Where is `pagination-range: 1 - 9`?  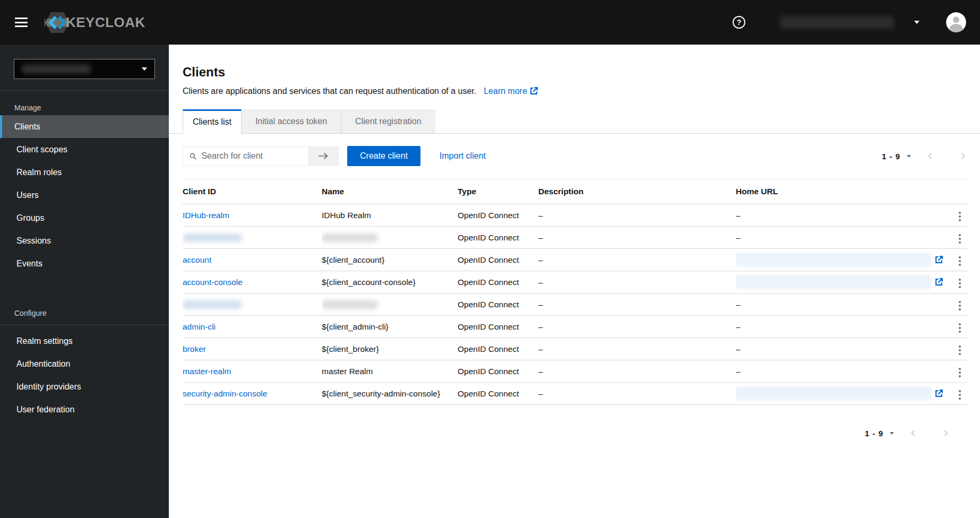 pagination-range: 1 - 9 is located at coordinates (891, 156).